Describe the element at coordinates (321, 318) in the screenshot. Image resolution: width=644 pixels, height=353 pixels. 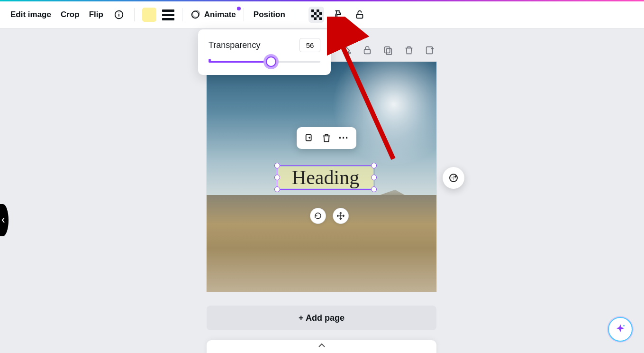
I see `add-page-button: + Add page` at that location.